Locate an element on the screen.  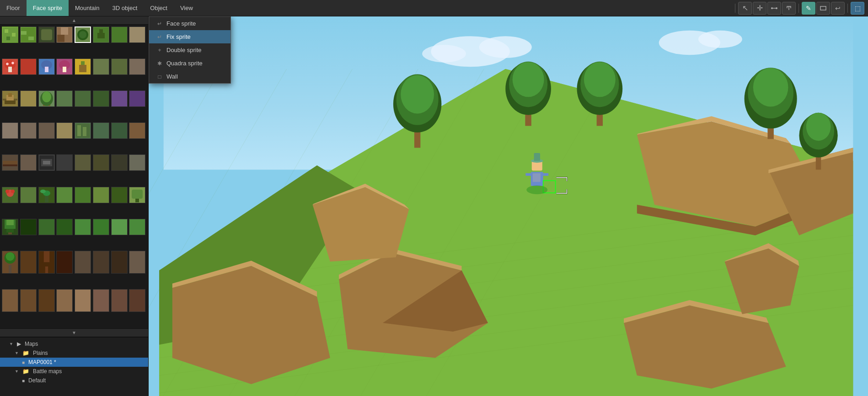
scroll-down-btn: ▼ is located at coordinates (74, 333).